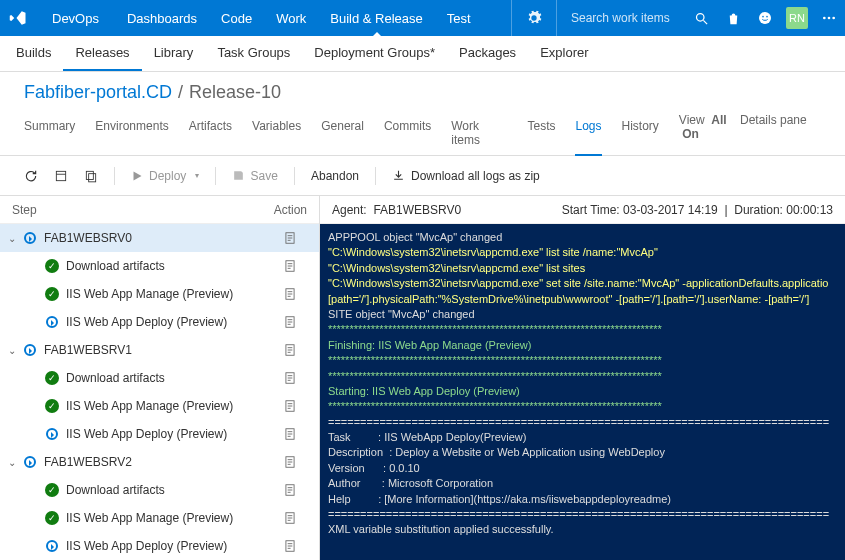 The image size is (845, 560). I want to click on agent-name: FAB1WEBSRV0, so click(417, 210).